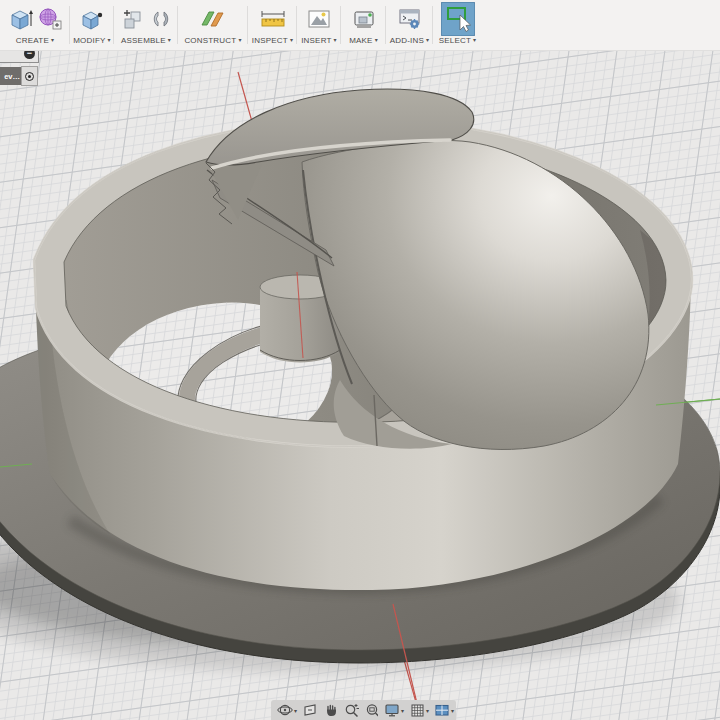 This screenshot has width=720, height=720. What do you see at coordinates (352, 710) in the screenshot?
I see `zoom-button` at bounding box center [352, 710].